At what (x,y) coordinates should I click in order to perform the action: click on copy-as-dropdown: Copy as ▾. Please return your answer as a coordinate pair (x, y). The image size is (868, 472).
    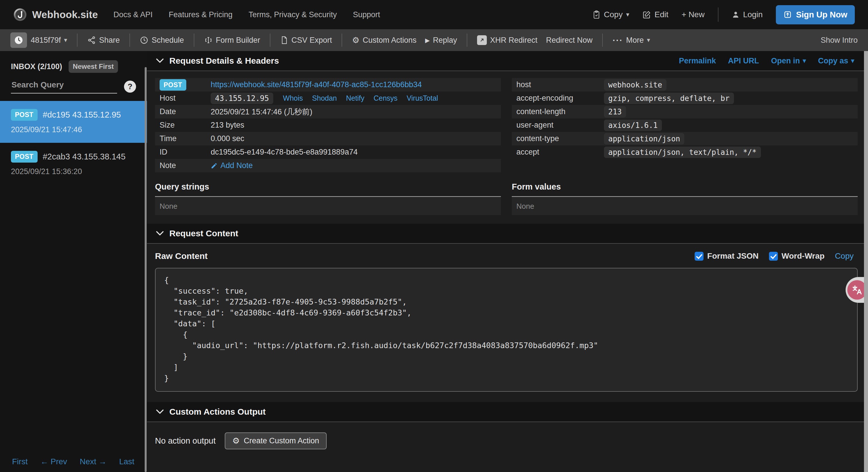
    Looking at the image, I should click on (836, 61).